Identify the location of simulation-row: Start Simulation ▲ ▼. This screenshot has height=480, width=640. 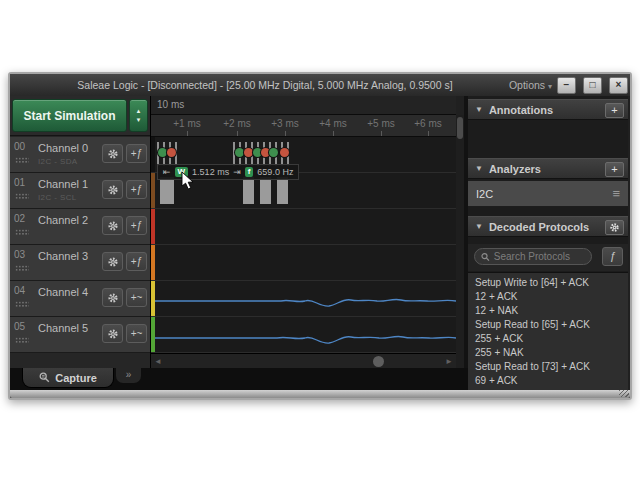
(80, 116).